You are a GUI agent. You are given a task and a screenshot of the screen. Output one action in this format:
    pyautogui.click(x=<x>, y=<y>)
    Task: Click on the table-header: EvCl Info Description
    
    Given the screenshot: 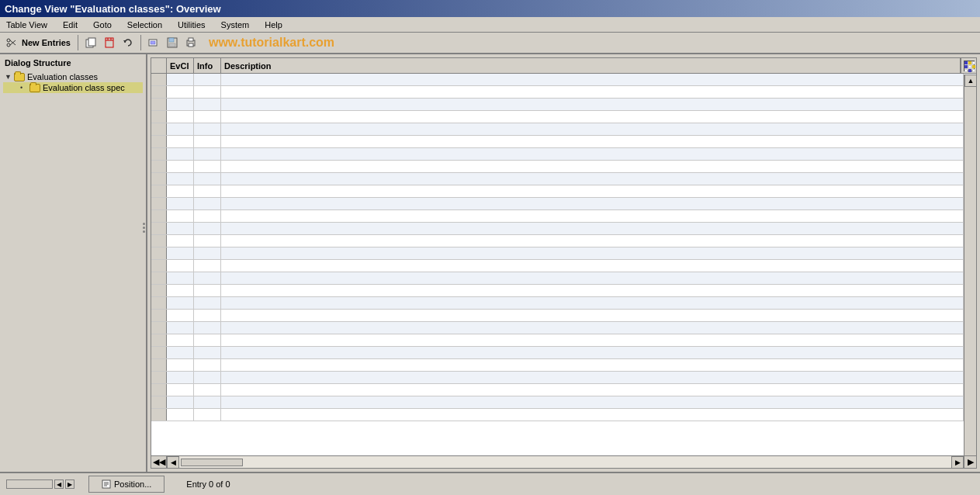 What is the action you would take?
    pyautogui.click(x=563, y=66)
    